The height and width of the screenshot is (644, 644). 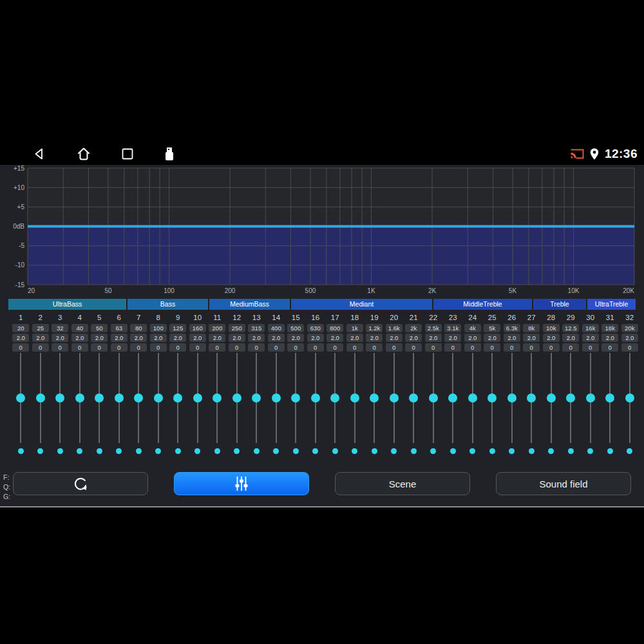 I want to click on band-column-31: 3118k2.00, so click(x=611, y=332).